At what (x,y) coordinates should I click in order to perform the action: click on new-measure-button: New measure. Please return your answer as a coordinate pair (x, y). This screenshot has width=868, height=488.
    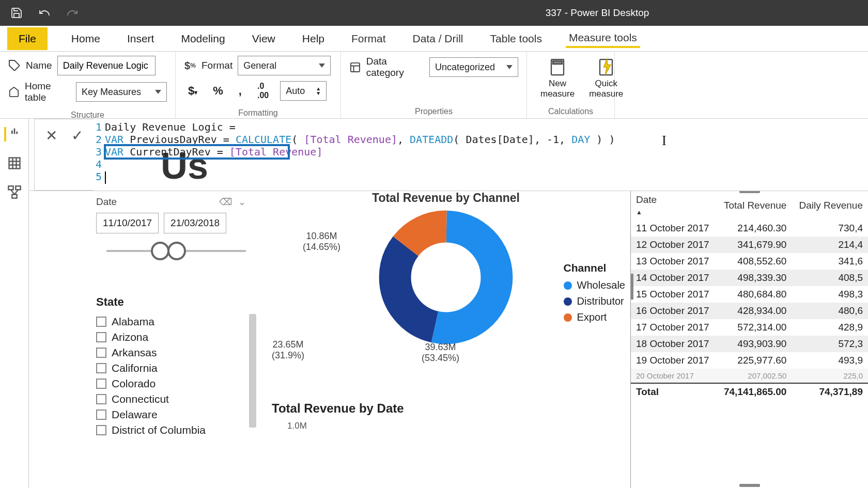
    Looking at the image, I should click on (557, 78).